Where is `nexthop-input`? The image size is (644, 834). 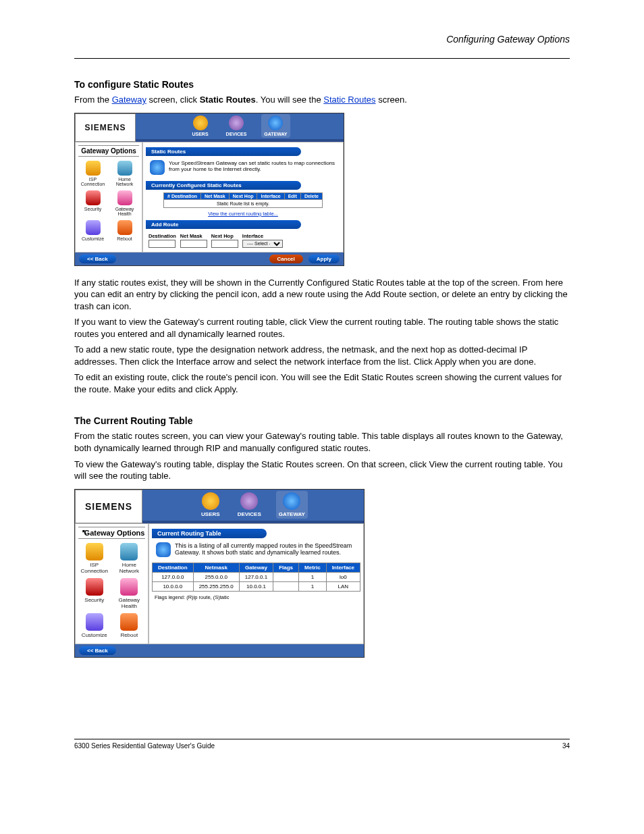 nexthop-input is located at coordinates (225, 244).